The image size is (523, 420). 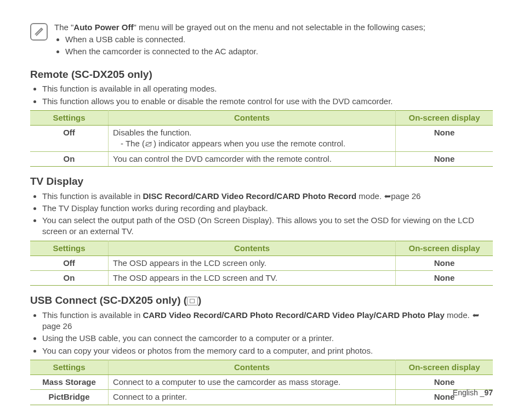 I want to click on card-mode-icon, so click(x=192, y=301).